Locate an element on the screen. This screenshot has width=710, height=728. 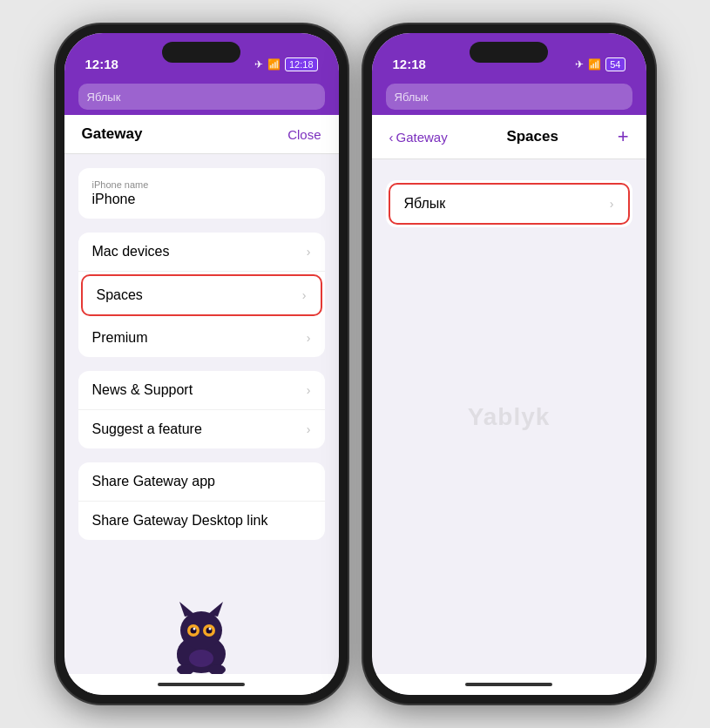
close-button-1: Close is located at coordinates (304, 134).